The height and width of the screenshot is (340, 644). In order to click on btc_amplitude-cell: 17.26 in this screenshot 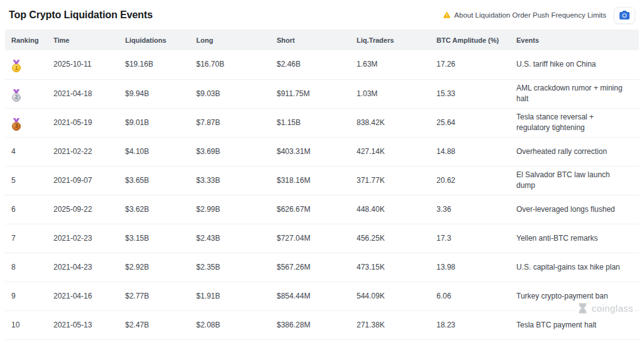, I will do `click(470, 65)`.